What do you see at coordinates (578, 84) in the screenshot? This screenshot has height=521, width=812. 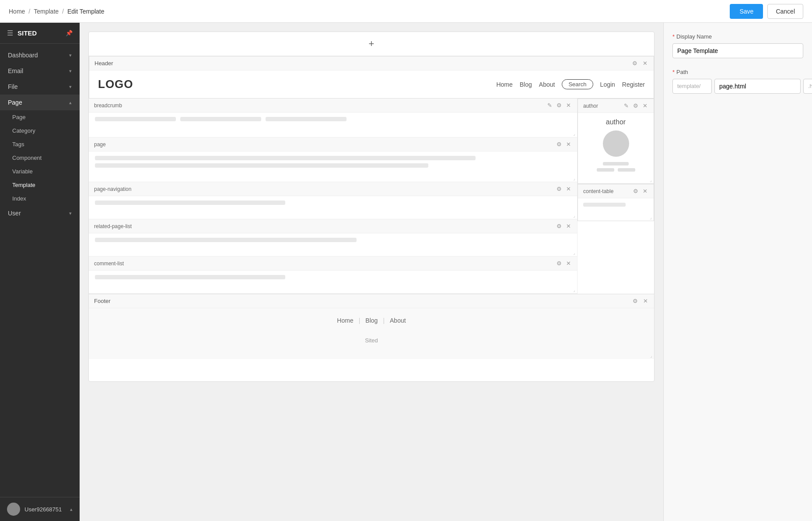 I see `nav-search: Search` at bounding box center [578, 84].